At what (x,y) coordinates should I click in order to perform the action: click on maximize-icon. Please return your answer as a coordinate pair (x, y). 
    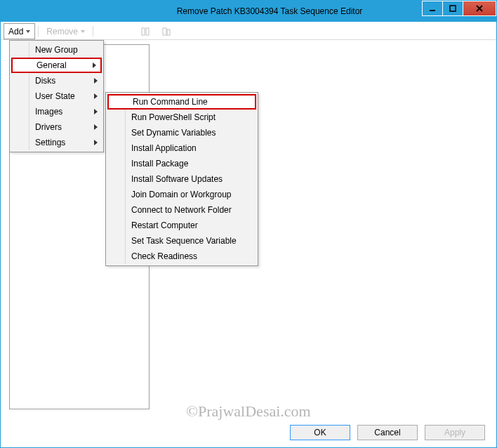
    Looking at the image, I should click on (453, 8).